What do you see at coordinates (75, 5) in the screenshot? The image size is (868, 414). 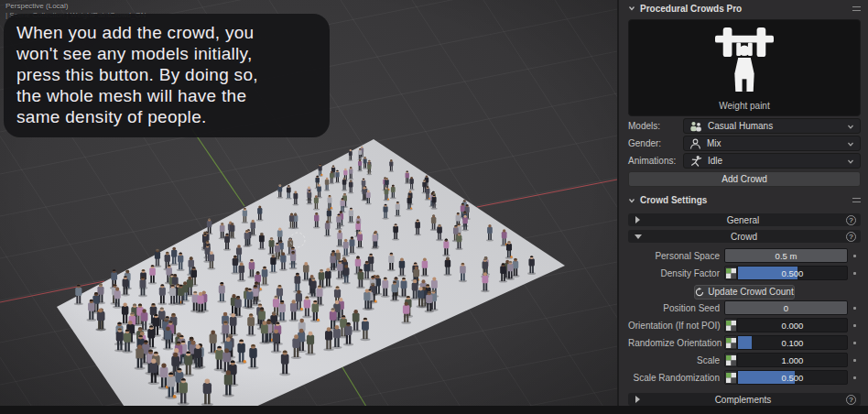 I see `view-label: Perspective (Local)` at bounding box center [75, 5].